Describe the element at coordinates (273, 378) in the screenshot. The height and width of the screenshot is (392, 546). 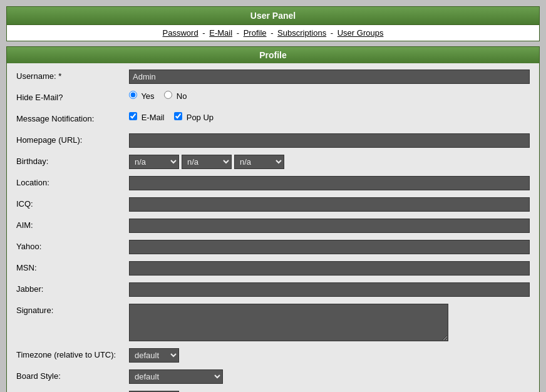
I see `board-style-row: Board Style: default` at that location.